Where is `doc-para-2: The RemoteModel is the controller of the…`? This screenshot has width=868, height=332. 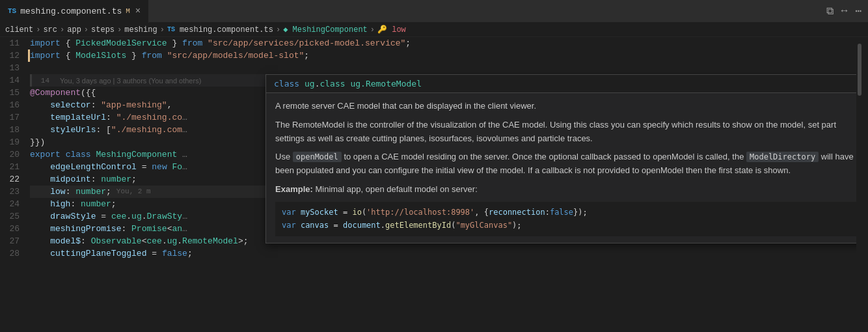
doc-para-2: The RemoteModel is the controller of the… is located at coordinates (566, 132).